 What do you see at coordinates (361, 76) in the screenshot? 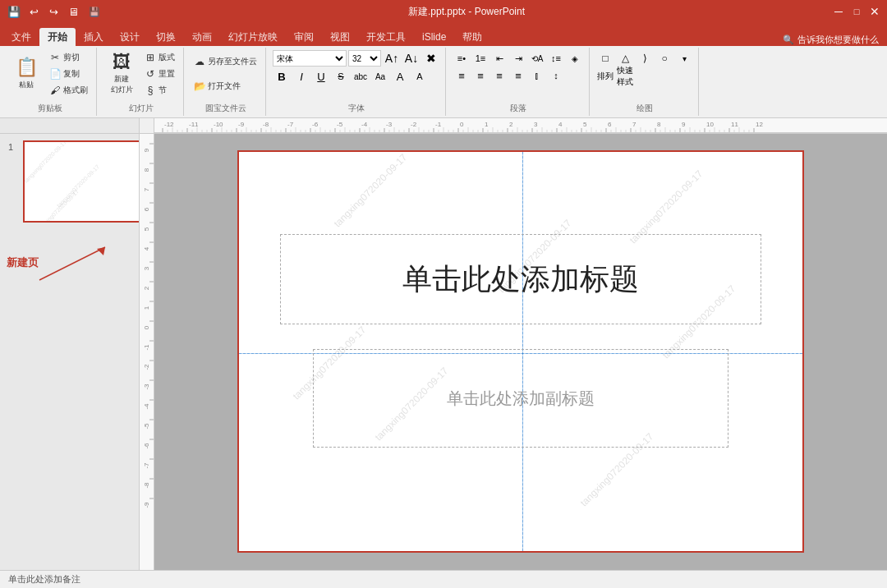
I see `shadow-button: abc` at bounding box center [361, 76].